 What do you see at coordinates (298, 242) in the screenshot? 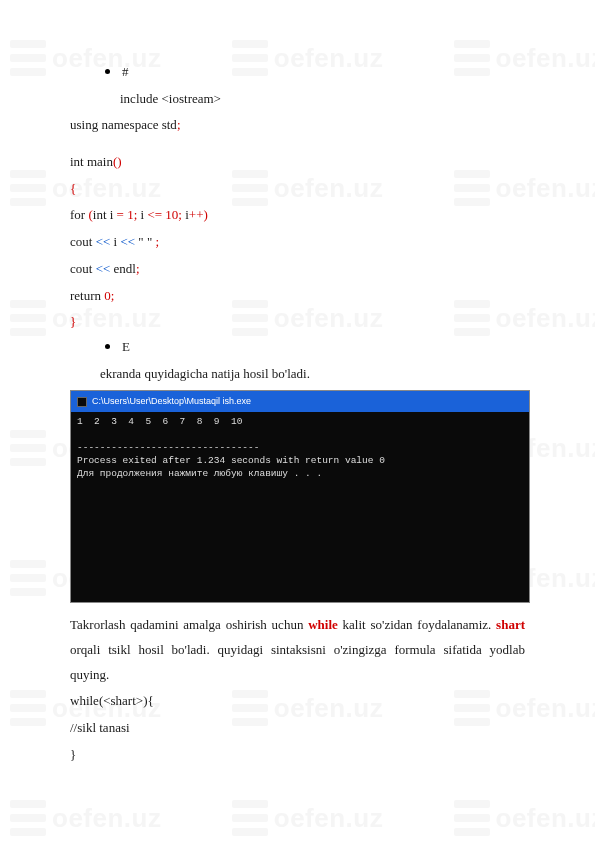
I see `code-line: cout << i << " " ;` at bounding box center [298, 242].